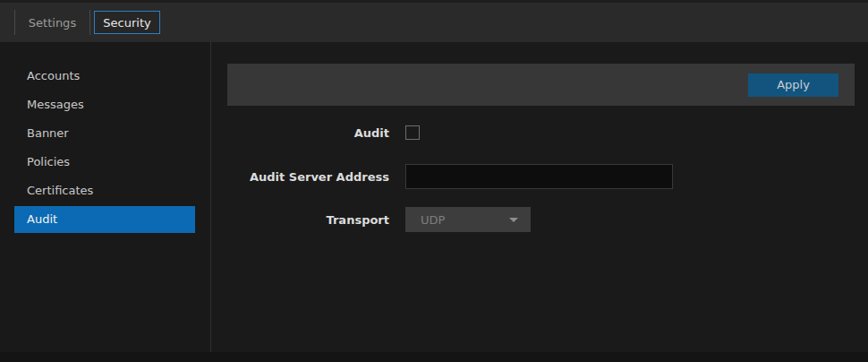 Image resolution: width=868 pixels, height=362 pixels. Describe the element at coordinates (793, 85) in the screenshot. I see `apply-button: Apply` at that location.